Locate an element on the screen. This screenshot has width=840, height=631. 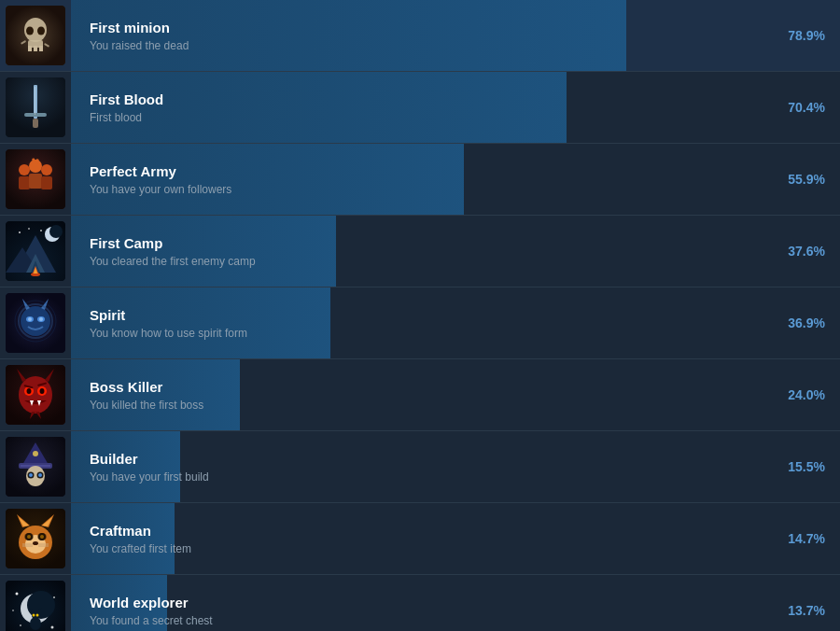
achievement-desc-builder: You have your first build is located at coordinates (149, 477).